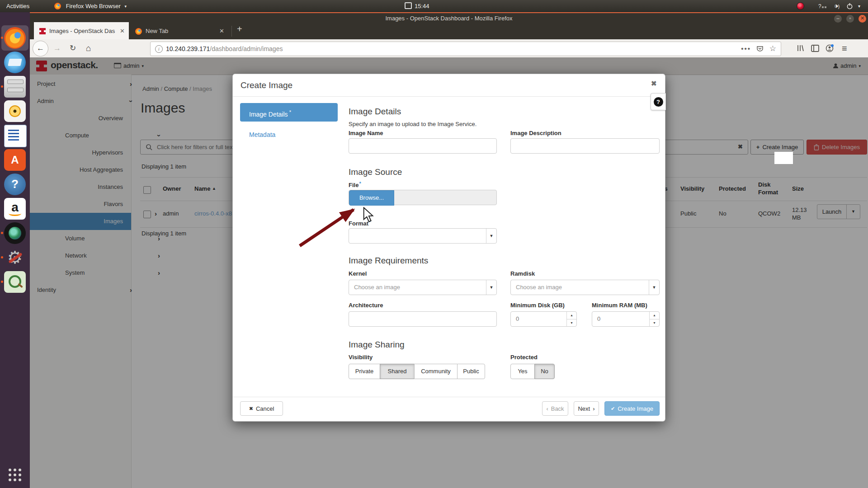 The width and height of the screenshot is (868, 488). Describe the element at coordinates (844, 48) in the screenshot. I see `hamburger-menu-icon: ≡` at that location.